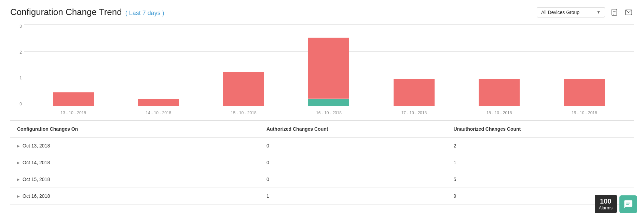 This screenshot has width=644, height=220. What do you see at coordinates (629, 12) in the screenshot?
I see `mail-icon` at bounding box center [629, 12].